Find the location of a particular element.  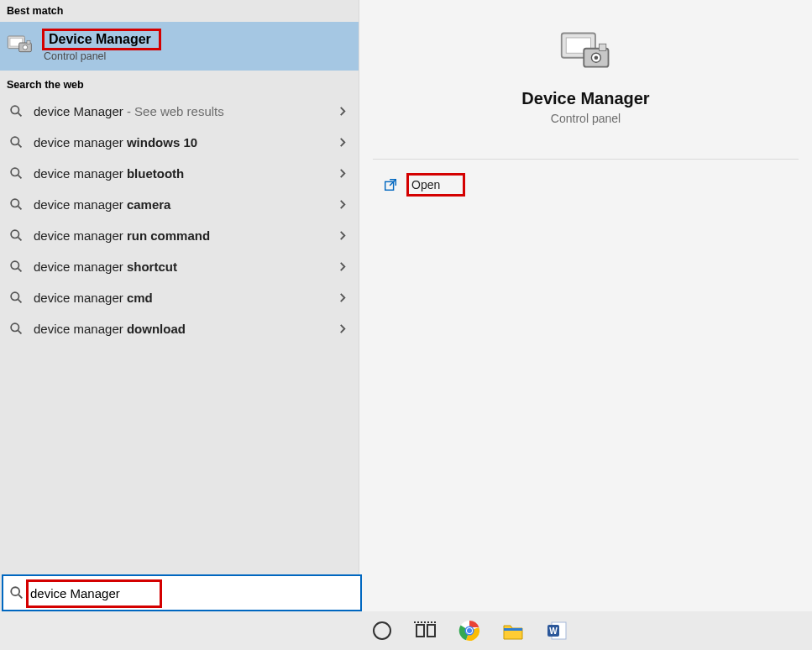

highlight-overlay is located at coordinates (94, 594).